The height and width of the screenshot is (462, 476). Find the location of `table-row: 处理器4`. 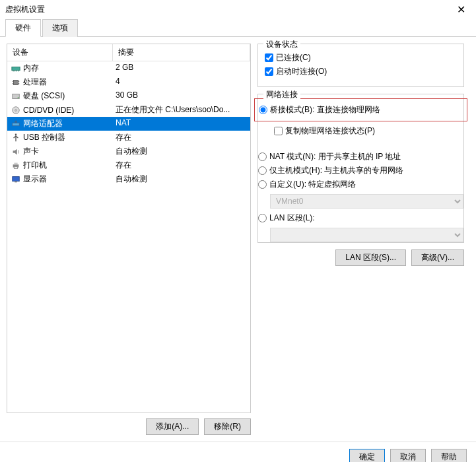

table-row: 处理器4 is located at coordinates (129, 82).